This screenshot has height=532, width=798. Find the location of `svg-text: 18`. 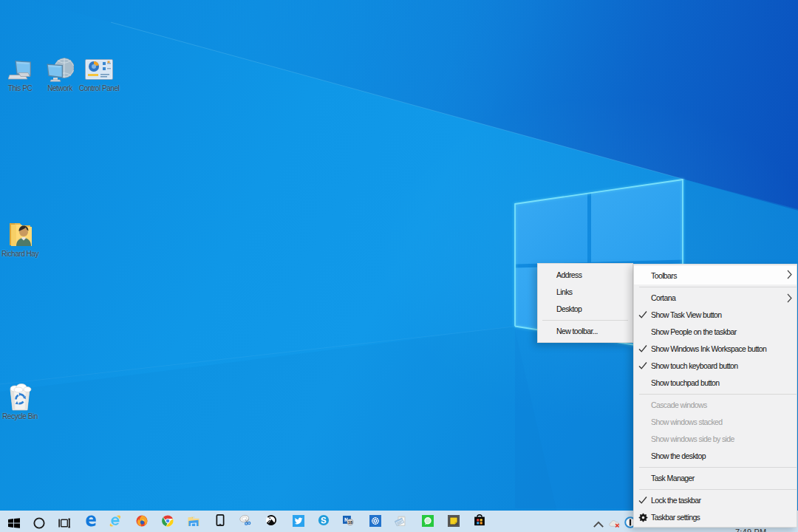

svg-text: 18 is located at coordinates (350, 522).